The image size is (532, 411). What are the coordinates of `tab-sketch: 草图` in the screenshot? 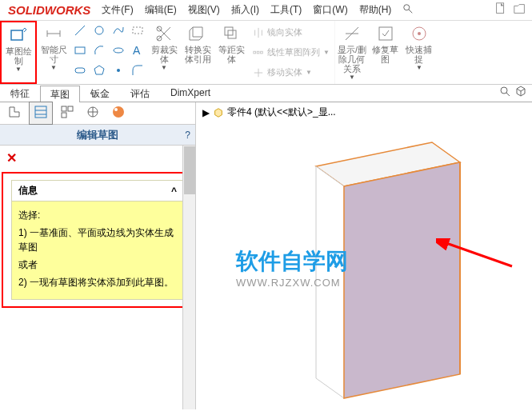 It's located at (60, 94).